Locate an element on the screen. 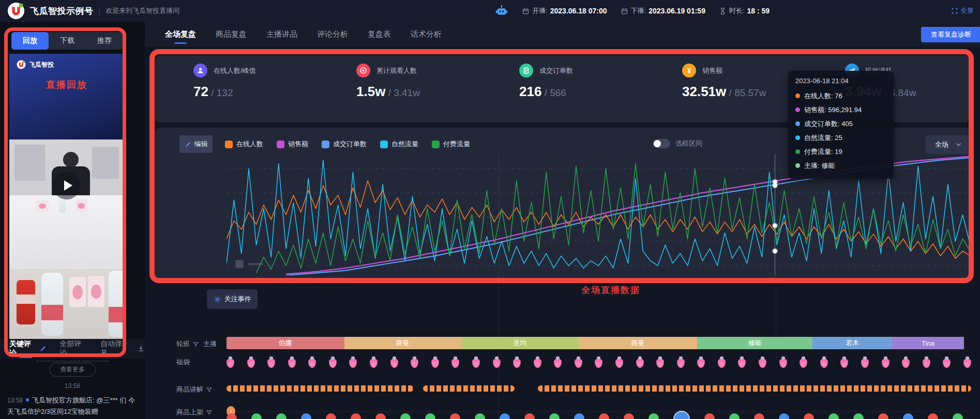 The height and width of the screenshot is (419, 980). legend-item-销售额: 销售额 is located at coordinates (293, 144).